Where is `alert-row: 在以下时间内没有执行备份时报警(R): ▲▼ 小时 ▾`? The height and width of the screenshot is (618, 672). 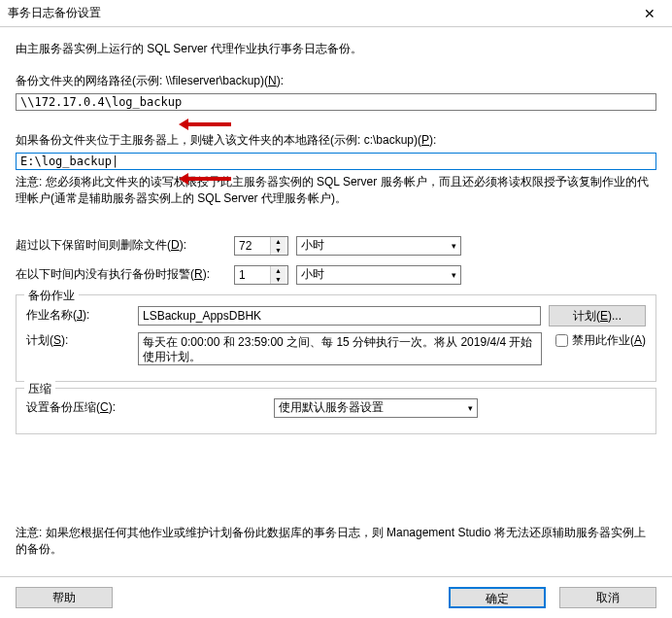
alert-row: 在以下时间内没有执行备份时报警(R): ▲▼ 小时 ▾ is located at coordinates (336, 275).